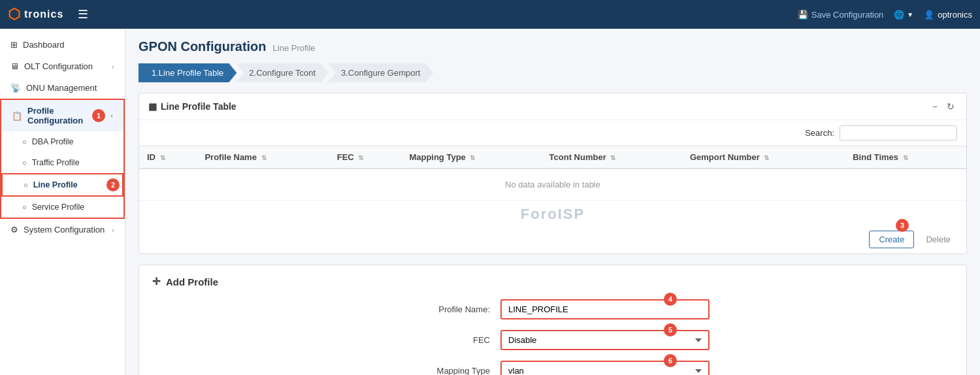 Image resolution: width=980 pixels, height=375 pixels. Describe the element at coordinates (35, 14) in the screenshot. I see `logo: ⬡ tronics` at that location.